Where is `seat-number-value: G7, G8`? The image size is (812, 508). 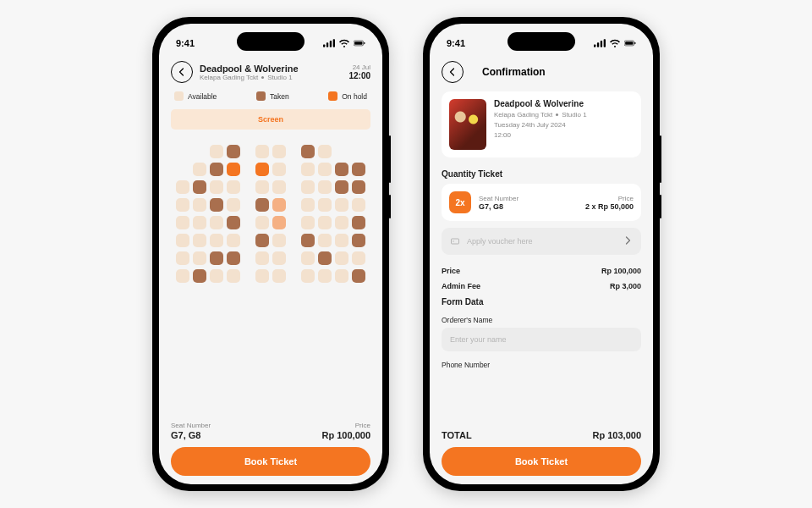 seat-number-value: G7, G8 is located at coordinates (528, 207).